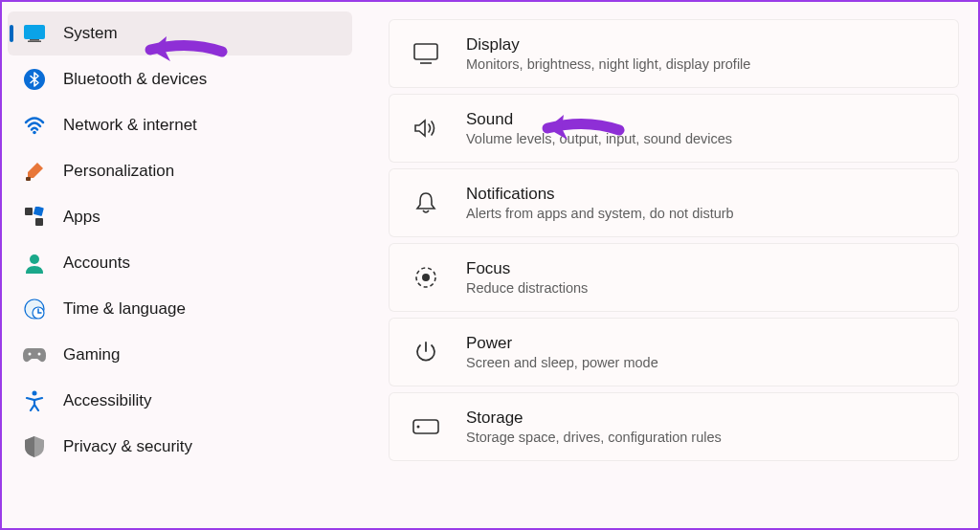  Describe the element at coordinates (609, 54) in the screenshot. I see `card-text: Display Monitors, brightness, night ligh…` at that location.